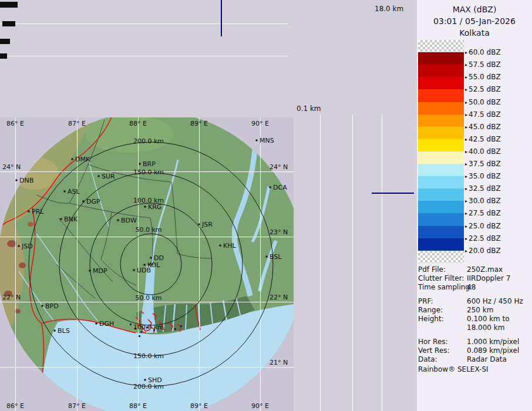 The height and width of the screenshot is (411, 532). What do you see at coordinates (483, 251) in the screenshot?
I see `legend-threshold-label: ▸20.0 dBZ` at bounding box center [483, 251].